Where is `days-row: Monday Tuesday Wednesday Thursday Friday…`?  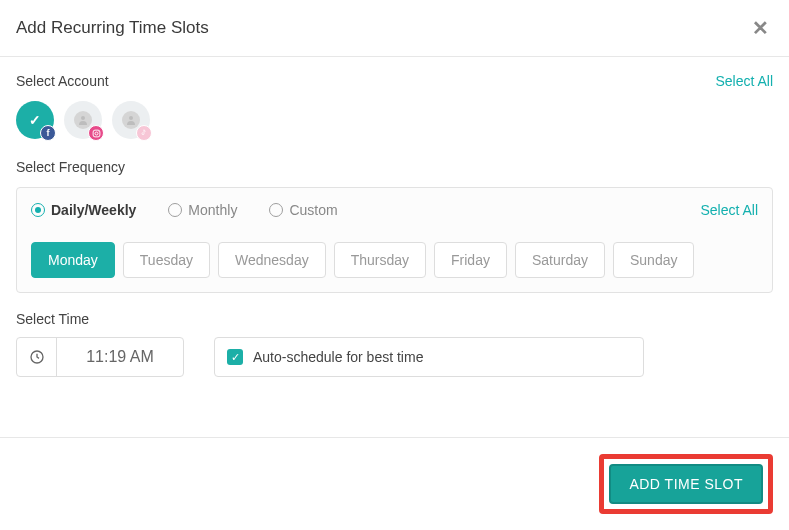 days-row: Monday Tuesday Wednesday Thursday Friday… is located at coordinates (394, 260).